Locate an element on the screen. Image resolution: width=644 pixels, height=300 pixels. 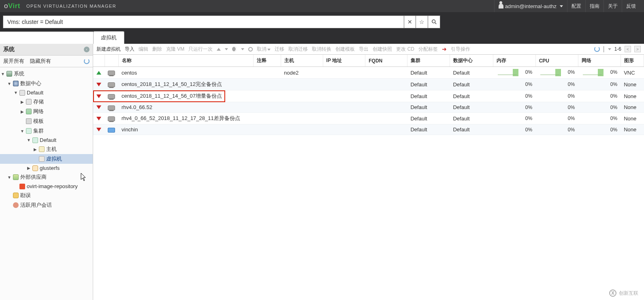
cluster-cell: Default is located at coordinates (429, 118).